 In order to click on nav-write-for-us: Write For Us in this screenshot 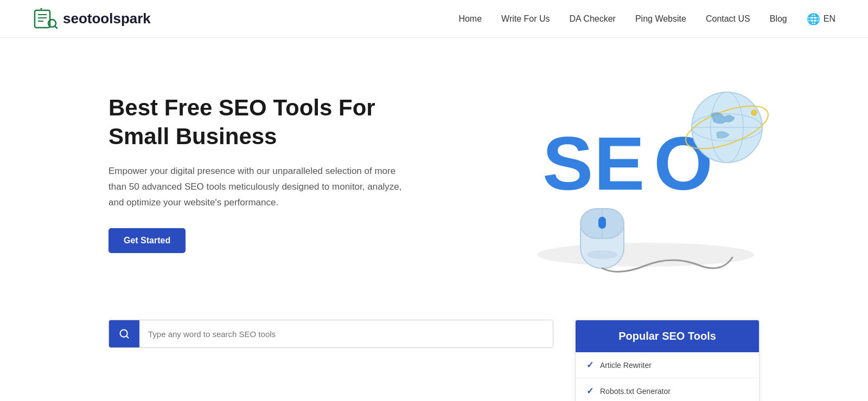, I will do `click(525, 19)`.